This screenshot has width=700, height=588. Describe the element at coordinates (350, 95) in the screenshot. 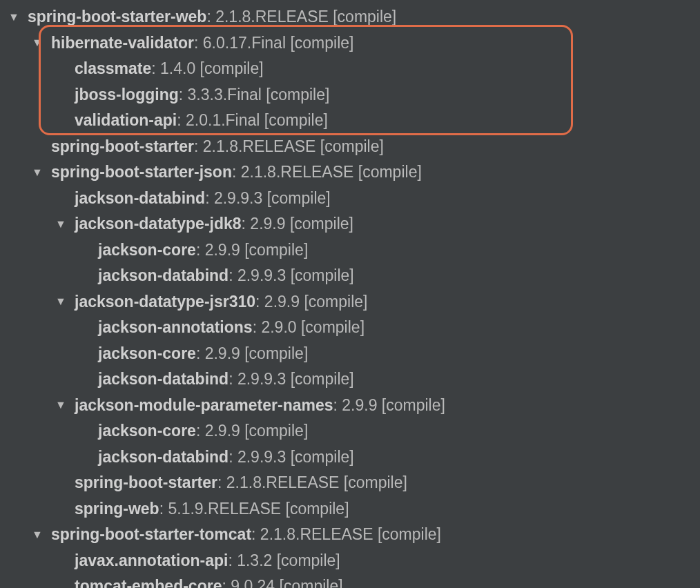

I see `tree-item: jboss-logging : 3.3.3.Final [compile]` at that location.